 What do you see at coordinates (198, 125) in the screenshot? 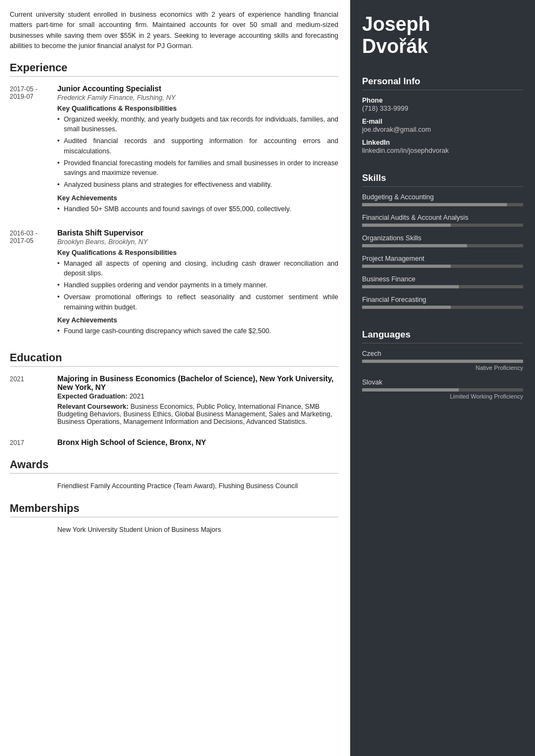
I see `list-item: Organized weekly, monthly, and yearly bu…` at bounding box center [198, 125].